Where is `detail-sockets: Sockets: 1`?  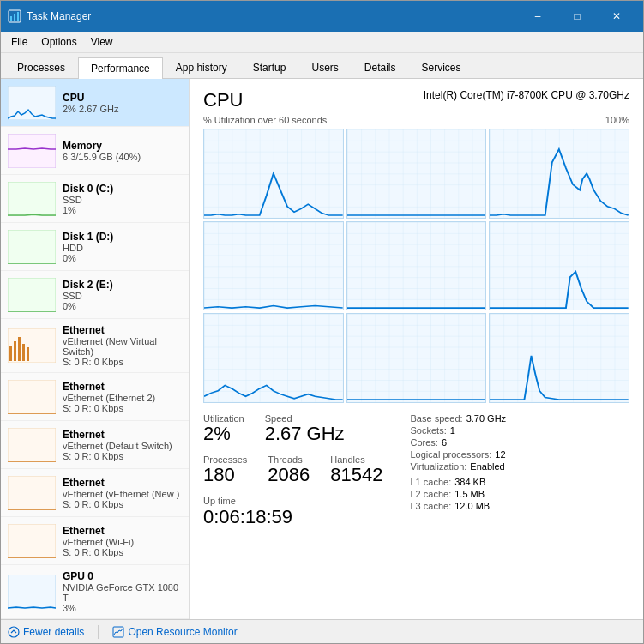
detail-sockets: Sockets: 1 is located at coordinates (459, 430).